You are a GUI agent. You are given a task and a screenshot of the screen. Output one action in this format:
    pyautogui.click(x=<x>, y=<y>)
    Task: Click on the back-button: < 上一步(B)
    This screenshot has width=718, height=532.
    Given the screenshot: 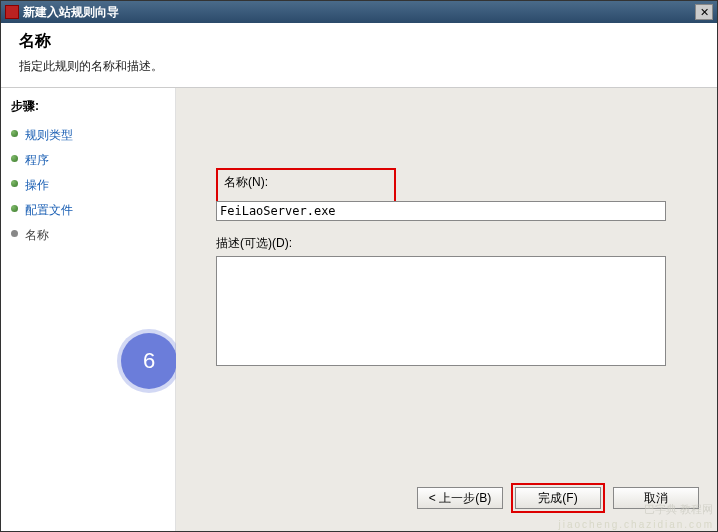 What is the action you would take?
    pyautogui.click(x=460, y=498)
    